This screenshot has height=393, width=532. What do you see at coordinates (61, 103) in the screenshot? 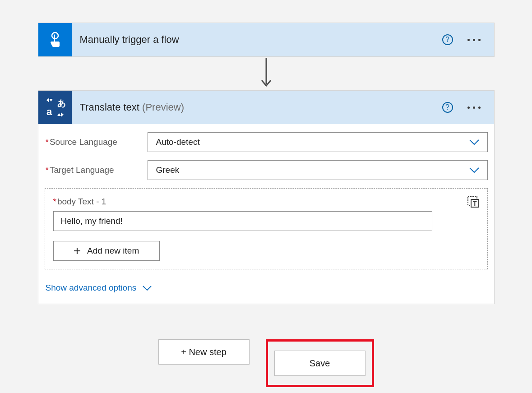
I see `svg-text: あ` at bounding box center [61, 103].